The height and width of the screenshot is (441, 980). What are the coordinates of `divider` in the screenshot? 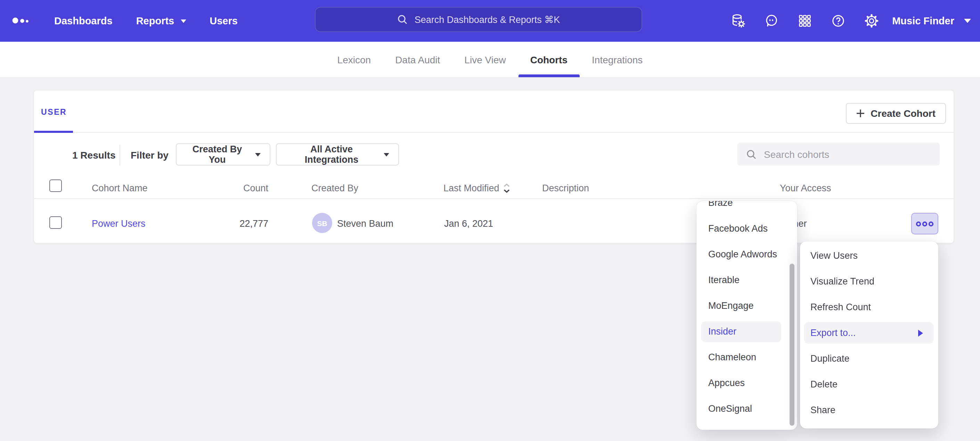 It's located at (120, 155).